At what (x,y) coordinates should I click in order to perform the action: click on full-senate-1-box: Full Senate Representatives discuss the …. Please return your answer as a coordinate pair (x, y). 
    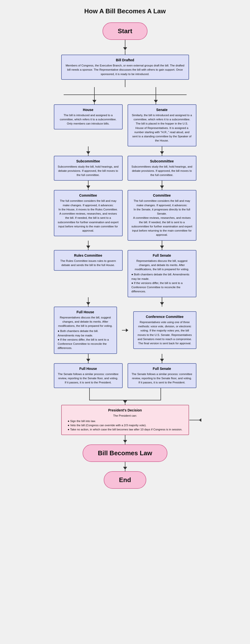
    Looking at the image, I should click on (162, 274).